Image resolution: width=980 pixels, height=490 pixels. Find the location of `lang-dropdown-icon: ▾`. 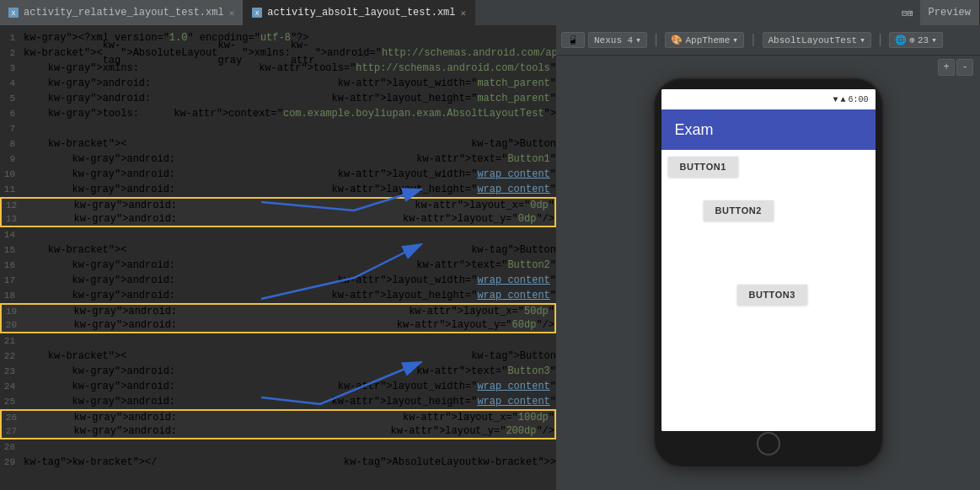

lang-dropdown-icon: ▾ is located at coordinates (934, 40).